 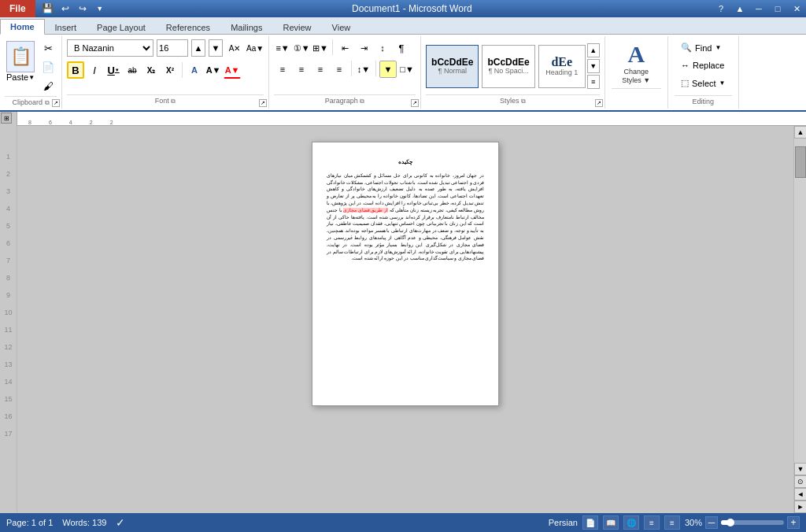 I want to click on sort-button: ↕, so click(x=383, y=48).